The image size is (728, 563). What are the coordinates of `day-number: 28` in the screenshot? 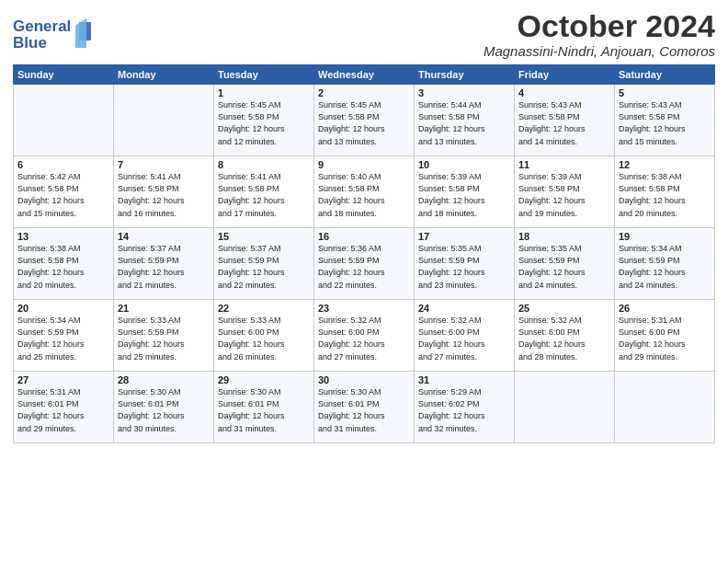 It's located at (164, 380).